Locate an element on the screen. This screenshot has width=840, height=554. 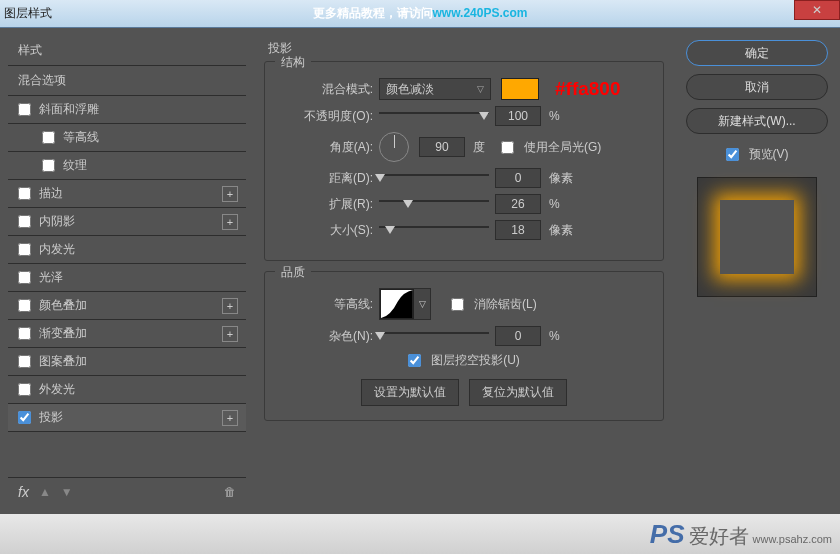
quality-legend: 品质 is located at coordinates (293, 272).